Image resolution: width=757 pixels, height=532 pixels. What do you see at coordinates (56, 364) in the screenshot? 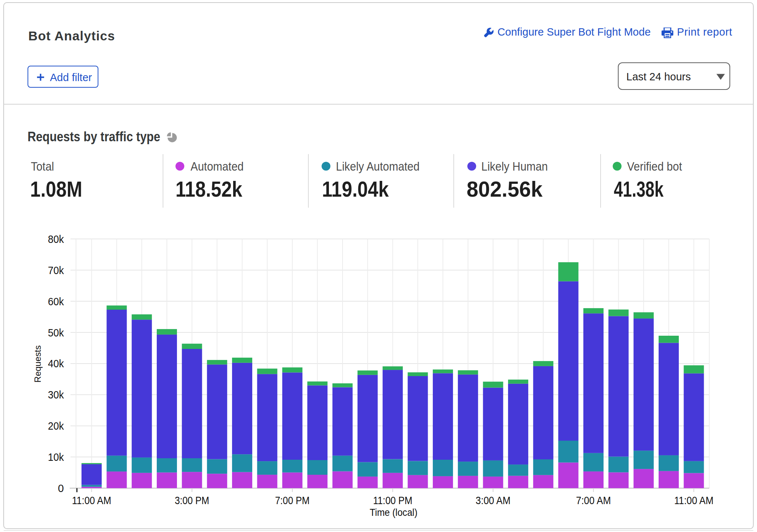
I see `svg-text: 40k` at bounding box center [56, 364].